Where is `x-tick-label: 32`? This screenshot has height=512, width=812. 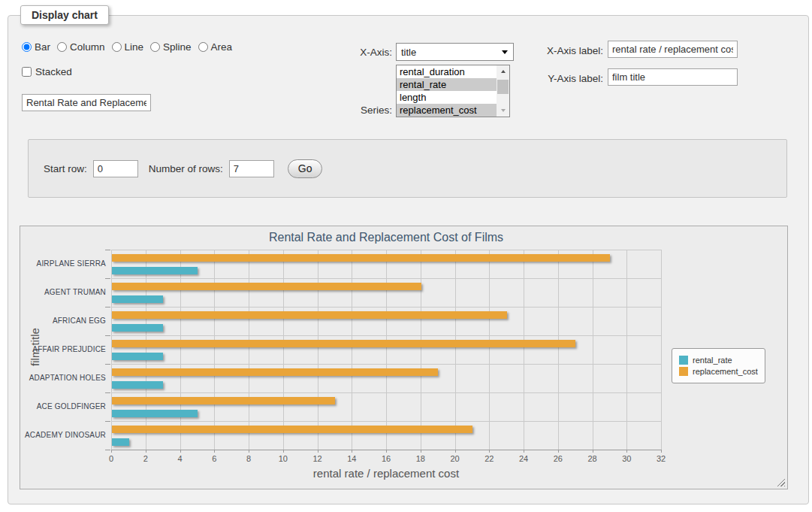 x-tick-label: 32 is located at coordinates (661, 459).